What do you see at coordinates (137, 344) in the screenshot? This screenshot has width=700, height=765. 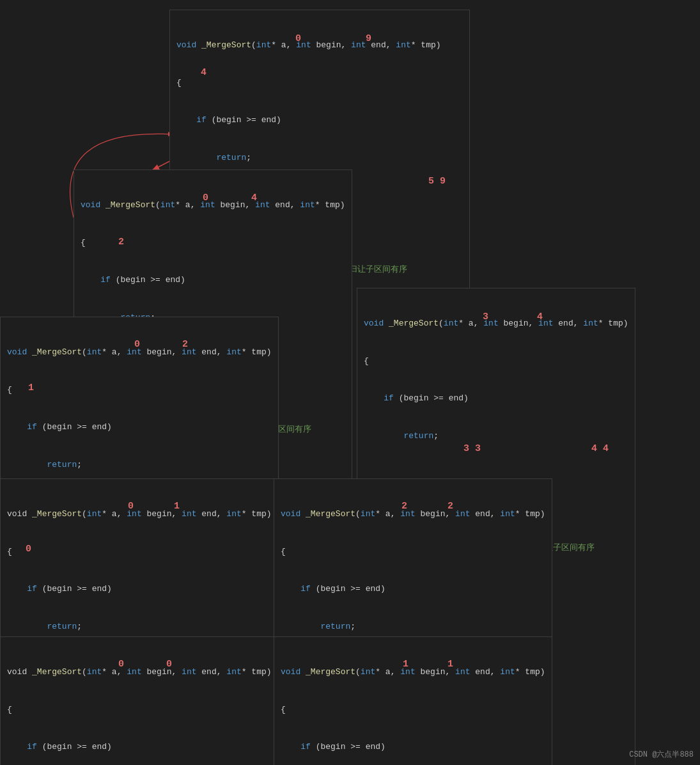 I see `num-ll-0: 0` at bounding box center [137, 344].